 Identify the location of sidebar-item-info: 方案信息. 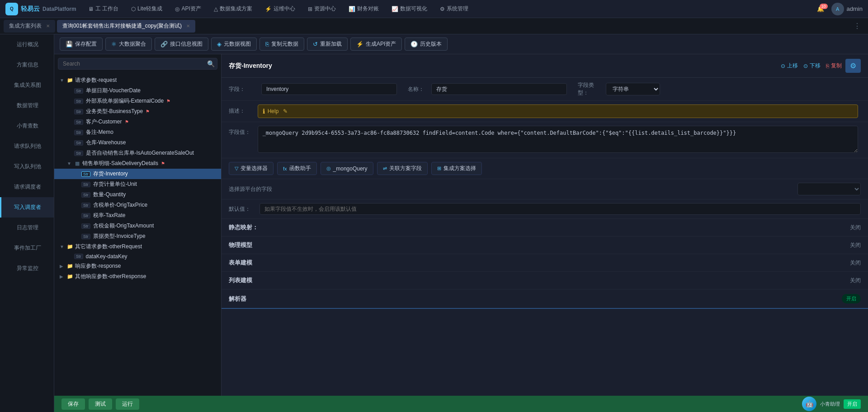
(27, 65).